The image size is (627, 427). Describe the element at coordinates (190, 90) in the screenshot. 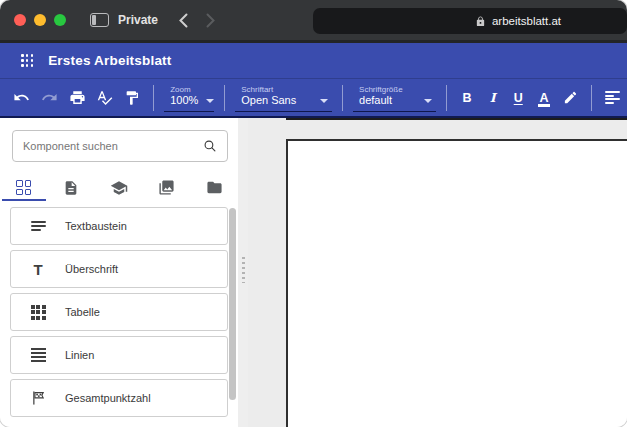

I see `zoom-label: Zoom` at that location.